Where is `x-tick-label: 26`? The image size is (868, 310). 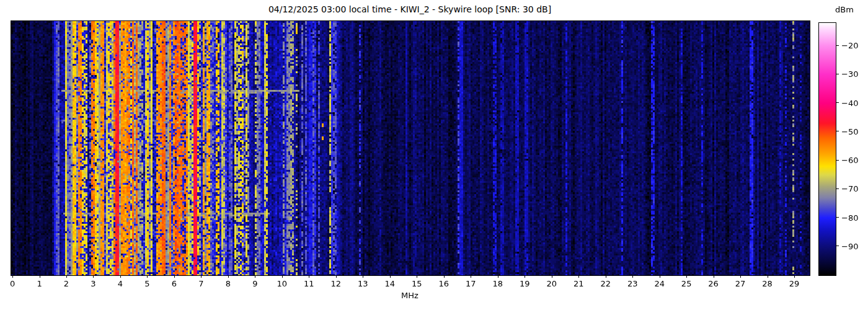 x-tick-label: 26 is located at coordinates (713, 284).